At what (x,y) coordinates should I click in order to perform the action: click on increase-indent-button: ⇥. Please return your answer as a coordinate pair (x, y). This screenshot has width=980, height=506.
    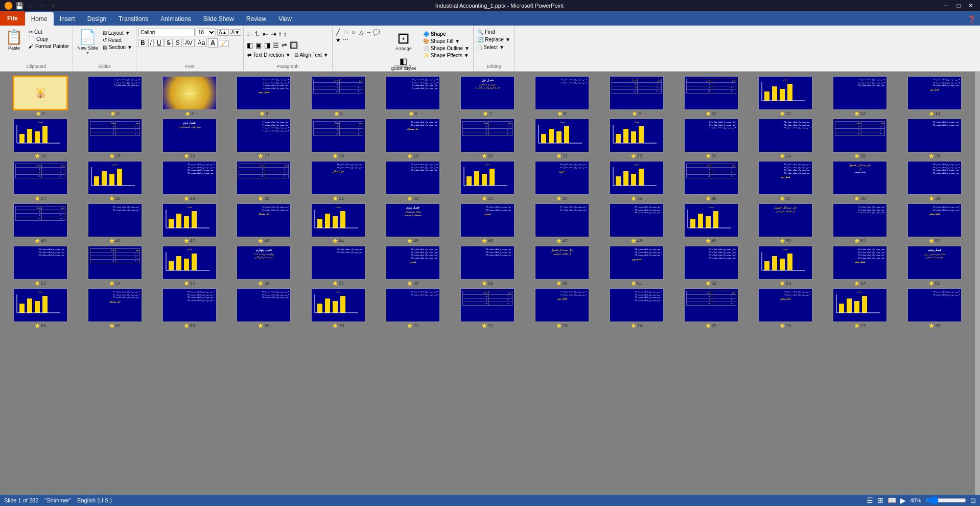
    Looking at the image, I should click on (274, 34).